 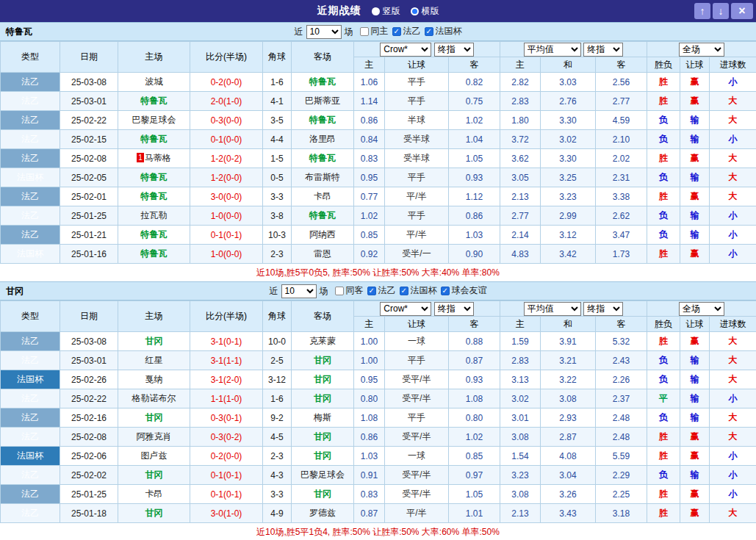 I want to click on scroll-down-button: ↓, so click(x=721, y=11).